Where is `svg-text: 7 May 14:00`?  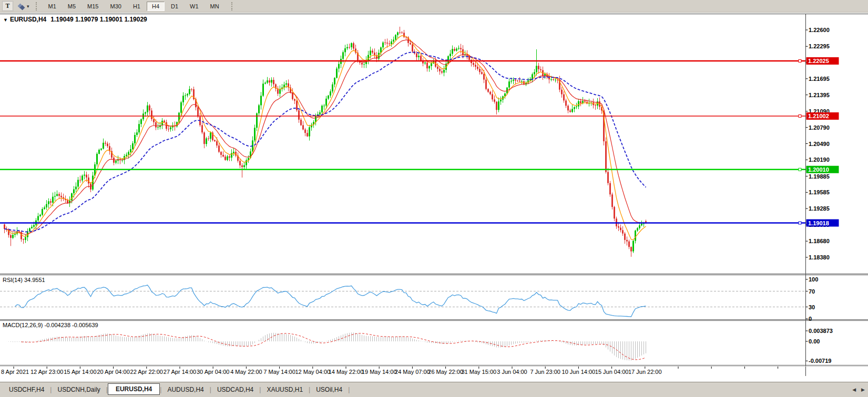 svg-text: 7 May 14:00 is located at coordinates (280, 372).